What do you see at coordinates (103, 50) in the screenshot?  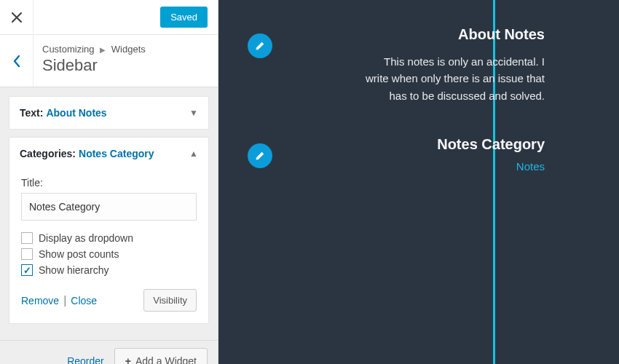 I see `breadcrumb-sep-icon: ▶` at bounding box center [103, 50].